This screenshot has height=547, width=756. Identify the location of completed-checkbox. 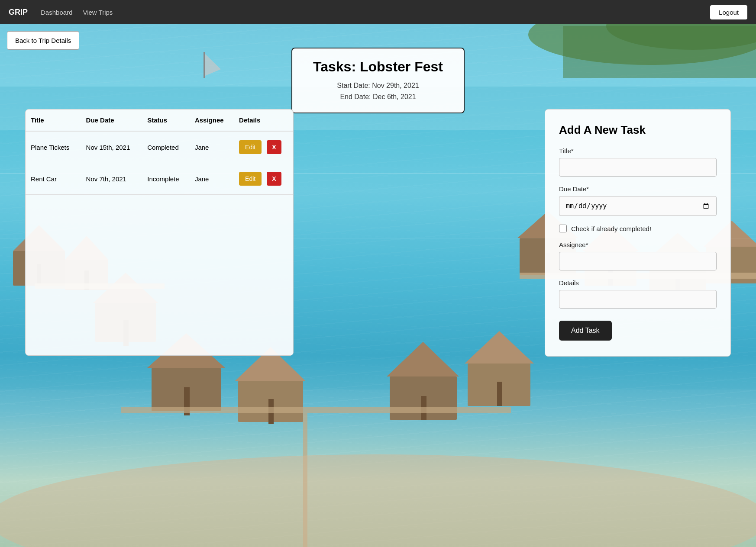
(563, 228).